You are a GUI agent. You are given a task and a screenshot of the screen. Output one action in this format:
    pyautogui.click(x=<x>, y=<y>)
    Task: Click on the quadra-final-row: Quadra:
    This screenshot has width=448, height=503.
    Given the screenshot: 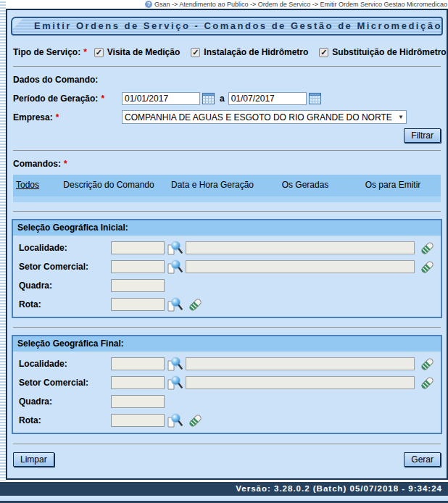 What is the action you would take?
    pyautogui.click(x=227, y=402)
    